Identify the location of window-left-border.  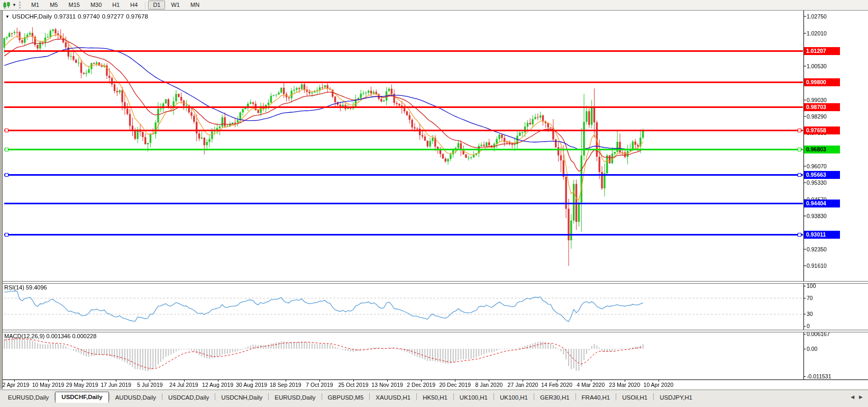
(1, 200).